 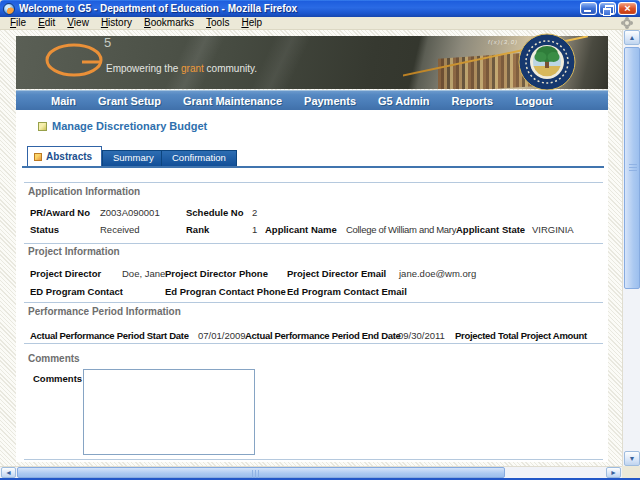 What do you see at coordinates (330, 101) in the screenshot?
I see `nav-payments: Payments` at bounding box center [330, 101].